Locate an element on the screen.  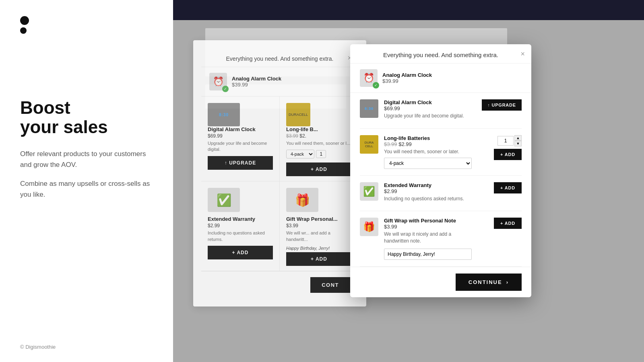
full-battery-pack-select: 4-pack 8-pack is located at coordinates (428, 163).